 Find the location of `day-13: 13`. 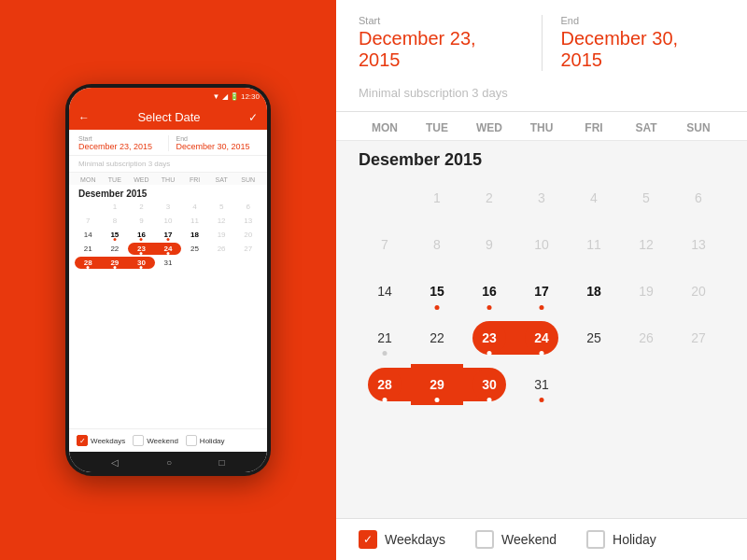

day-13: 13 is located at coordinates (698, 245).